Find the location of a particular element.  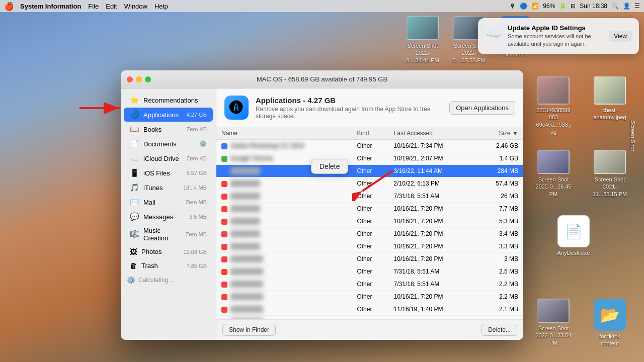

sidebar-item-trash: 🗑 Trash 7.85 GB is located at coordinates (168, 265).